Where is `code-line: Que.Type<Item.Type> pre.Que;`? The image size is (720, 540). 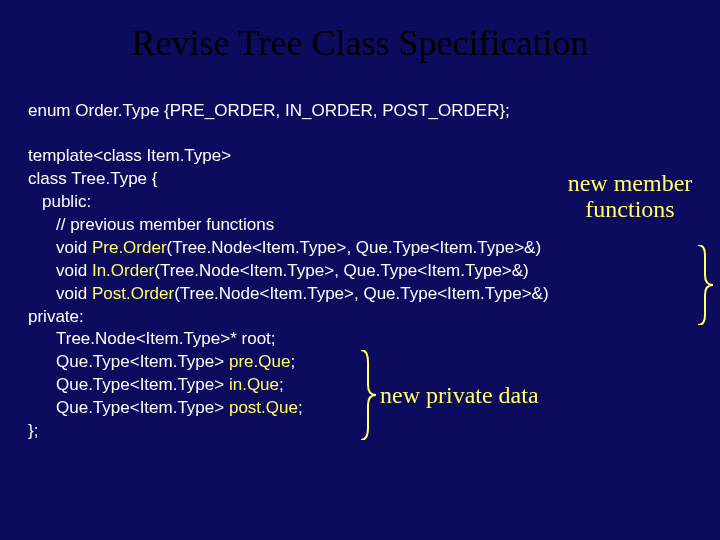 code-line: Que.Type<Item.Type> pre.Que; is located at coordinates (288, 362).